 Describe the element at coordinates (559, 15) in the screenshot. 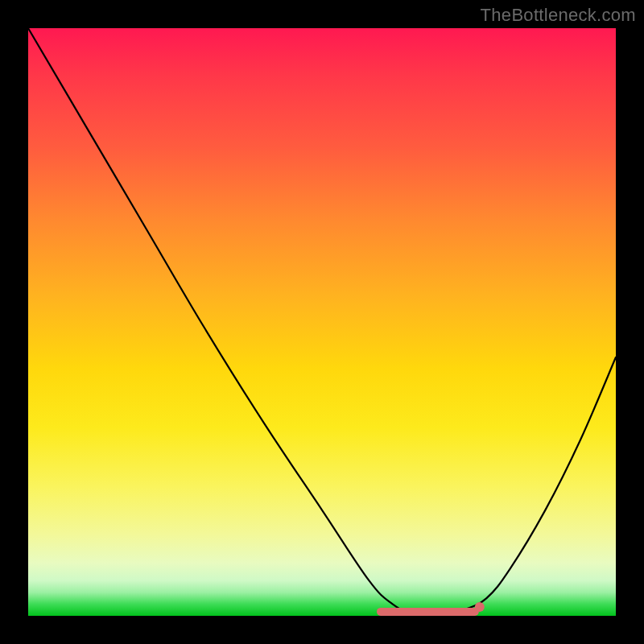

I see `watermark-text: TheBottleneck.com` at that location.